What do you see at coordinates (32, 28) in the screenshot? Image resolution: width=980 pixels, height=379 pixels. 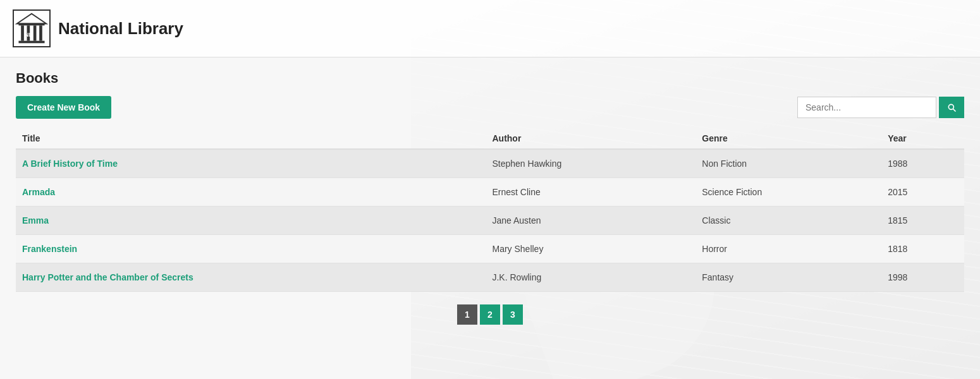 I see `library-building-icon: NL` at bounding box center [32, 28].